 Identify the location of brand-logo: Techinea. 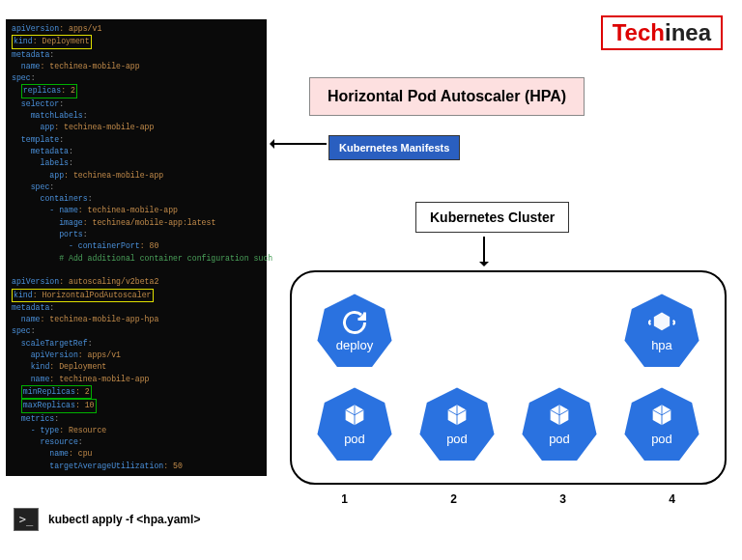
(662, 33).